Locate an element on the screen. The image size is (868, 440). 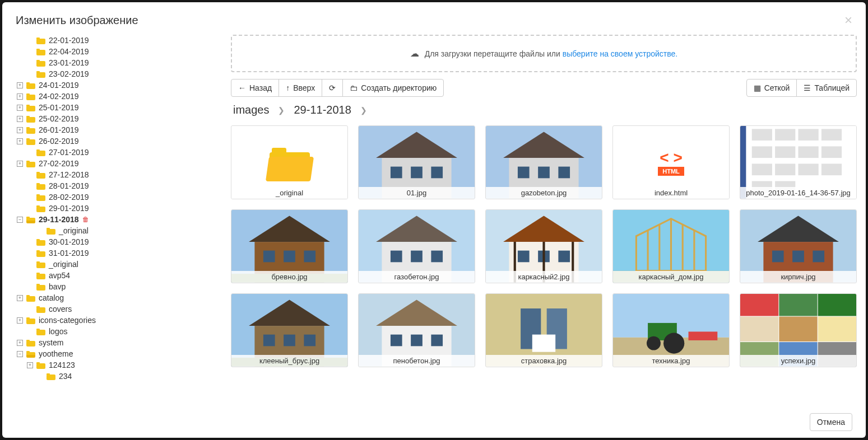
tree-item: 234 is located at coordinates (132, 376).